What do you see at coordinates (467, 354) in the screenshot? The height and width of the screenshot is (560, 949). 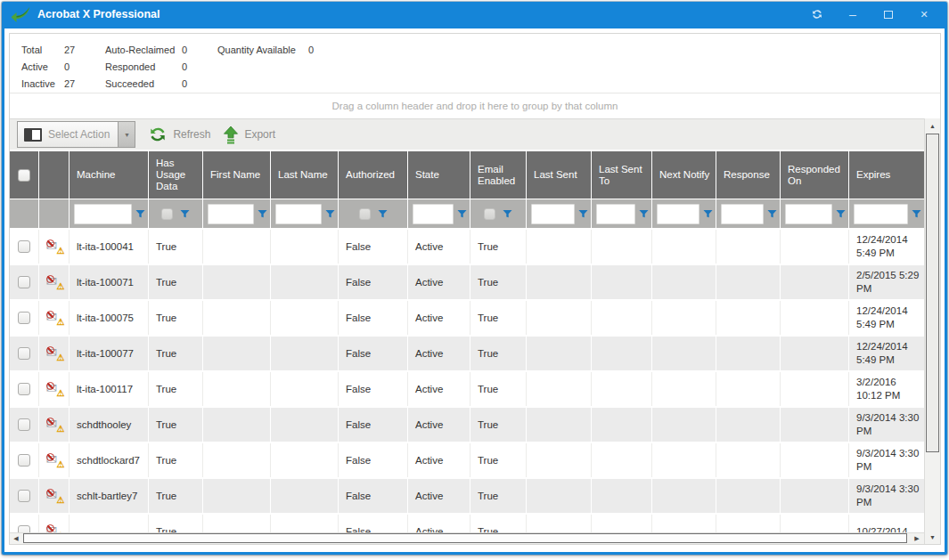 I see `table-row: ✉⚠lt-ita-100077TrueFalseActiveTrue12/24/…` at bounding box center [467, 354].